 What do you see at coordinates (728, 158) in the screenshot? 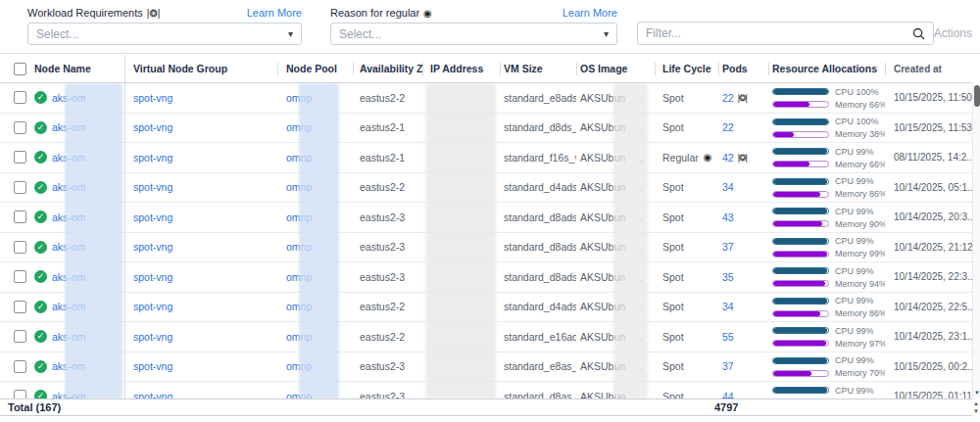
I see `pods-count-link: 42` at bounding box center [728, 158].